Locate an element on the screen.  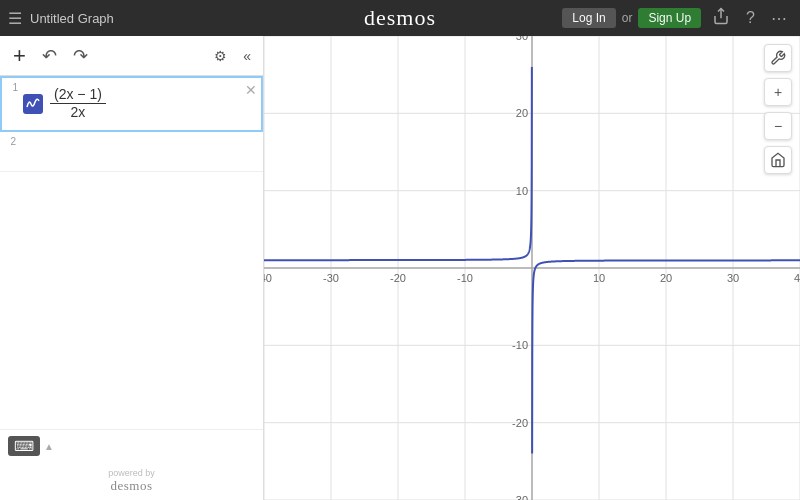
denominator: 2x is located at coordinates (78, 112).